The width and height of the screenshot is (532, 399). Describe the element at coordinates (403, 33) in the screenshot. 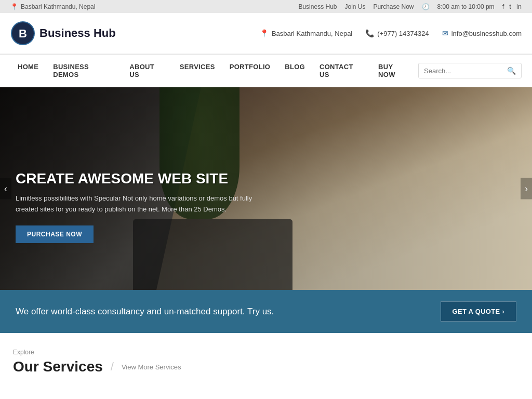

I see `contact-phone-text: (+977) 14374324` at that location.